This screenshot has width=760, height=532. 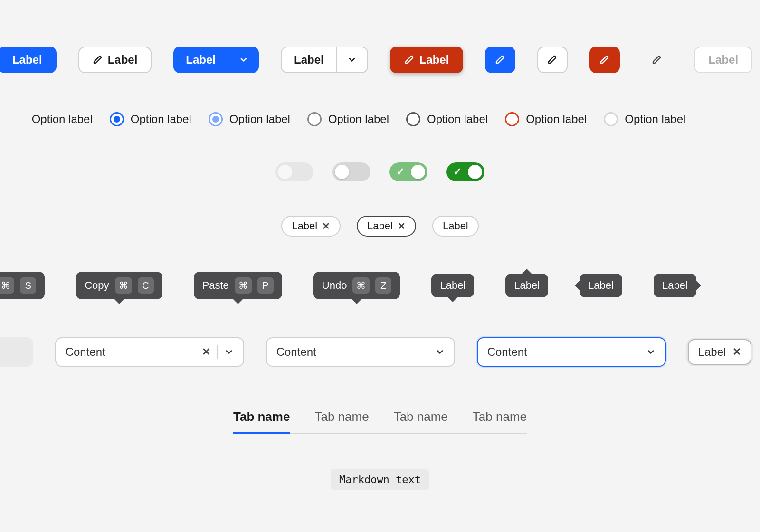 What do you see at coordinates (380, 119) in the screenshot?
I see `radio-row: Option label Option label Option label O…` at bounding box center [380, 119].